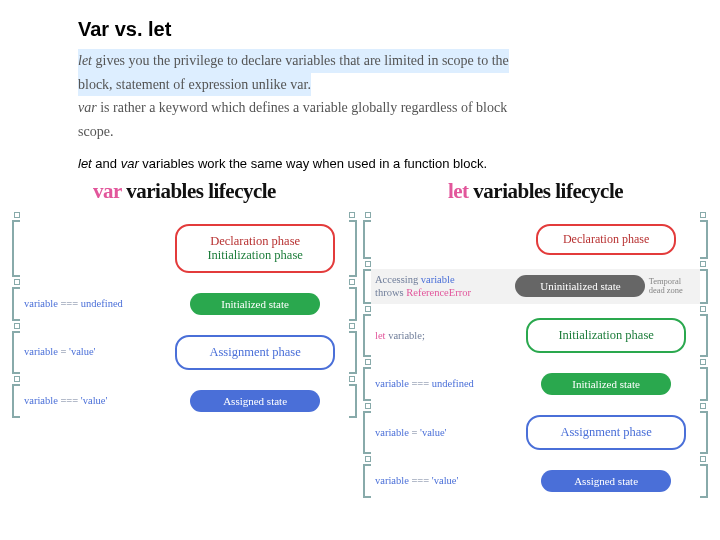 The image size is (720, 540). I want to click on subnote-and: and, so click(106, 164).